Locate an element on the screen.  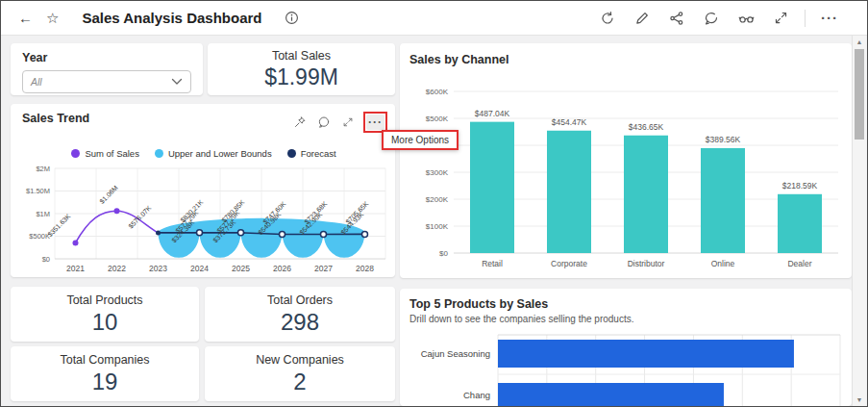
legend-label: Forecast is located at coordinates (319, 154).